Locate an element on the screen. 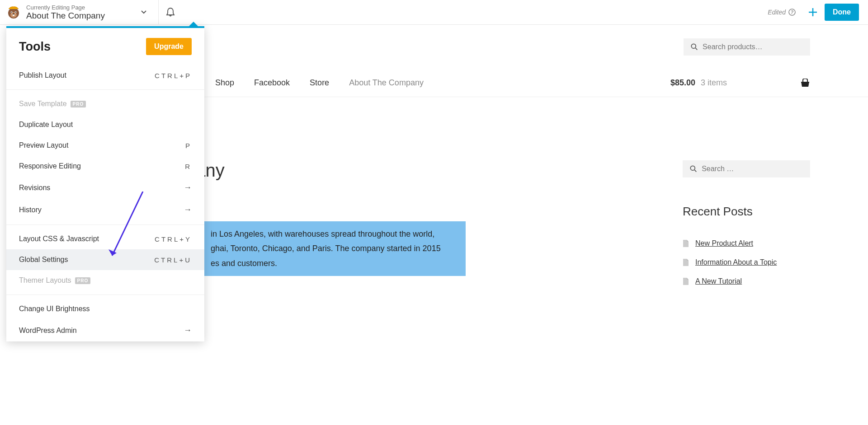 This screenshot has height=425, width=868. separator is located at coordinates (158, 13).